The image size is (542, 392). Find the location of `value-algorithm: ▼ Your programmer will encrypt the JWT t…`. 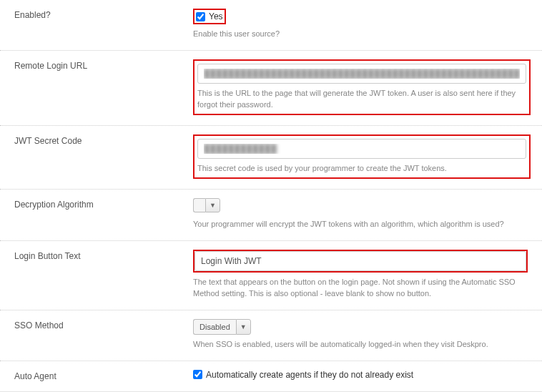

value-algorithm: ▼ Your programmer will encrypt the JWT t… is located at coordinates (360, 215).